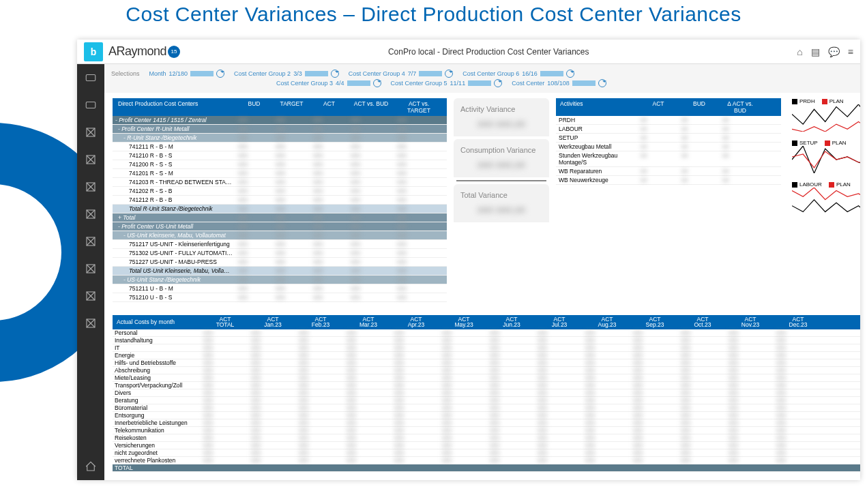  What do you see at coordinates (416, 322) in the screenshot?
I see `col-header: ACTApr.23` at bounding box center [416, 322].